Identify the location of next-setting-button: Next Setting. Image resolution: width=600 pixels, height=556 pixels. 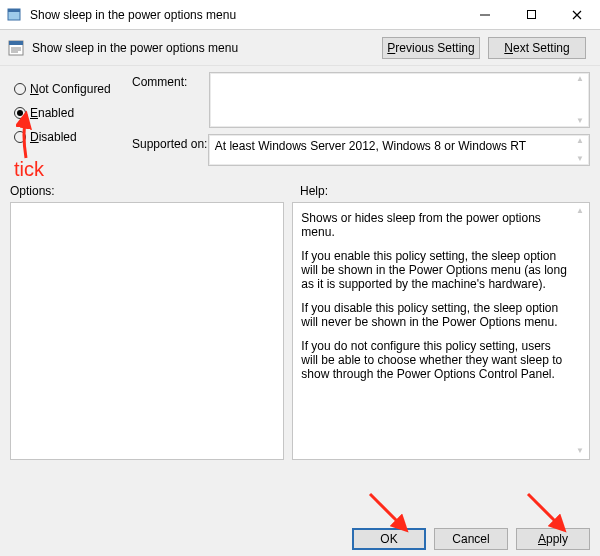
(537, 48).